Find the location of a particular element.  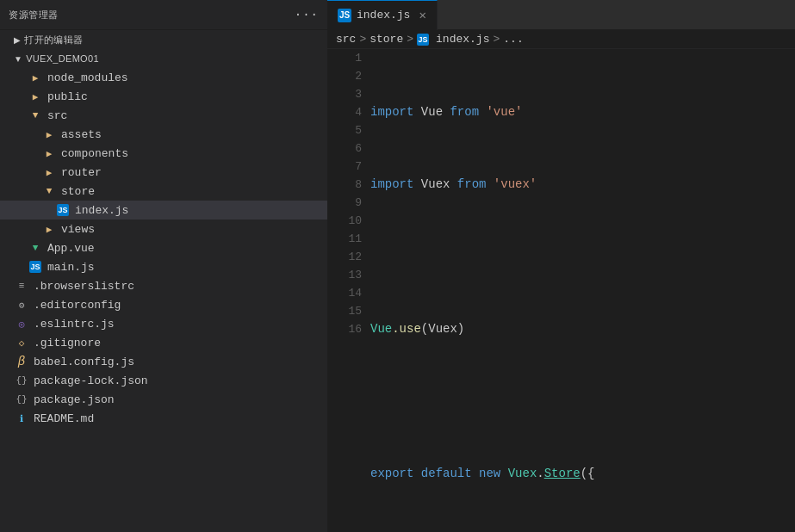

sidebar-item-store: ▼ store is located at coordinates (164, 191).